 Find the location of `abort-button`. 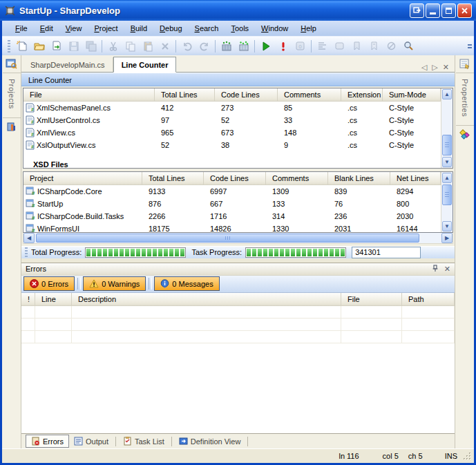

abort-button is located at coordinates (283, 46).